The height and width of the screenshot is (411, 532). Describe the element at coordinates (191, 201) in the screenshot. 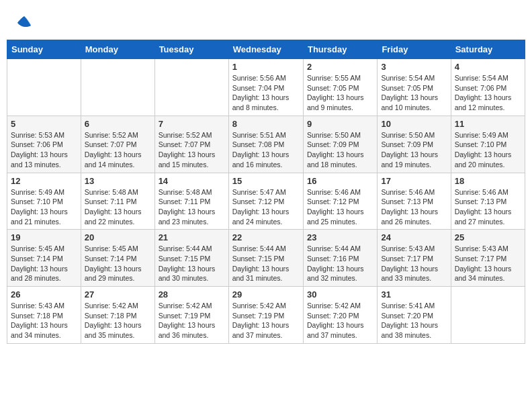

I see `calendar-day-cell: 14Sunrise: 5:48 AM Sunset: 7:11 PM Dayli…` at that location.